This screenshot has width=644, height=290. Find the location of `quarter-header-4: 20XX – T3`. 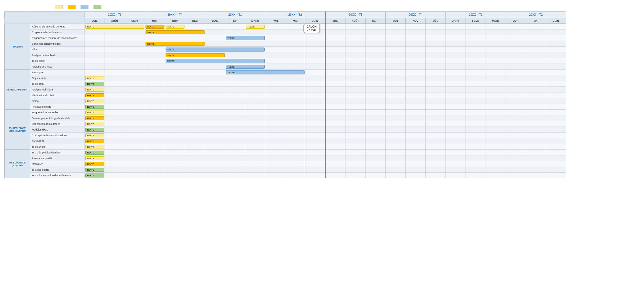

quarter-header-4: 20XX – T3 is located at coordinates (356, 15).